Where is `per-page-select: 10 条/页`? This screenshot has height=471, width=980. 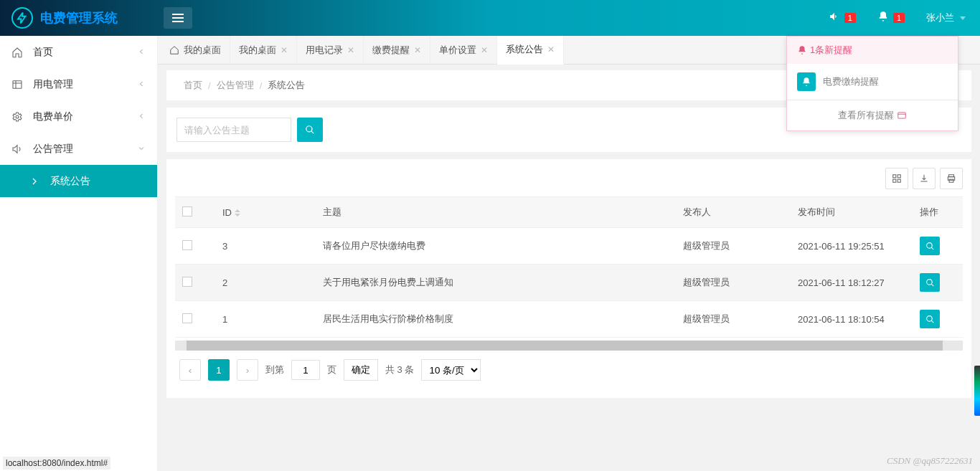 per-page-select: 10 条/页 is located at coordinates (451, 370).